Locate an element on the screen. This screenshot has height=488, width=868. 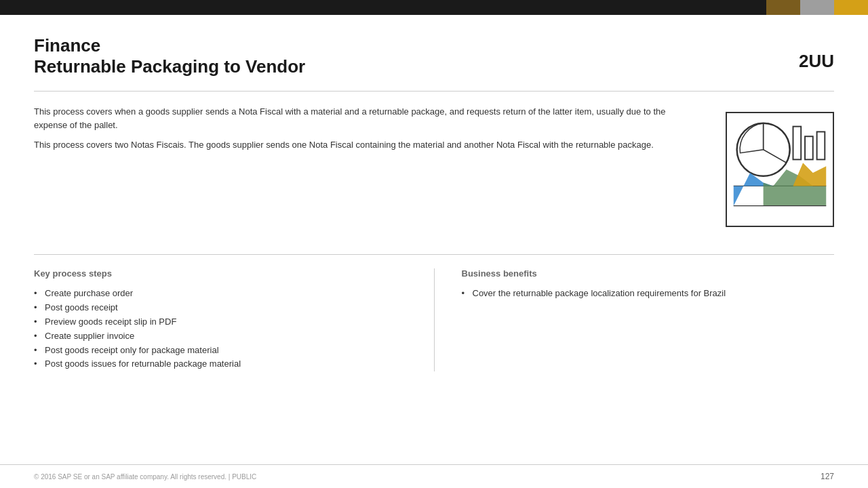
chart-illustration is located at coordinates (780, 169).